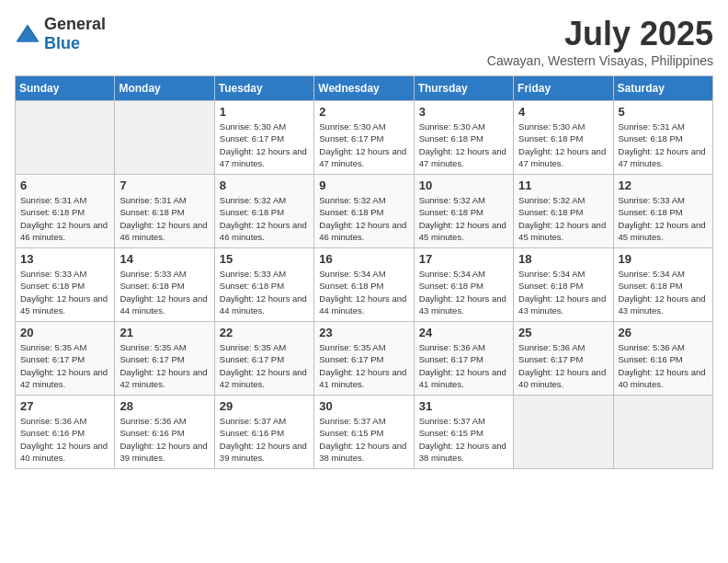  What do you see at coordinates (64, 333) in the screenshot?
I see `day-number: 20` at bounding box center [64, 333].